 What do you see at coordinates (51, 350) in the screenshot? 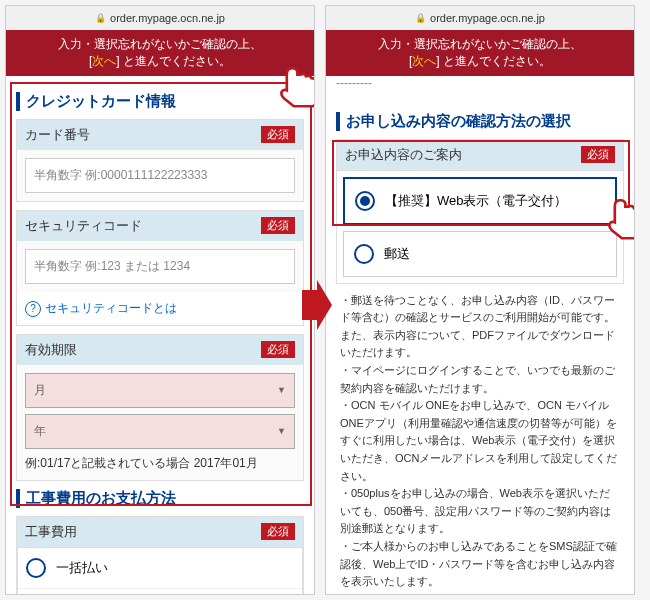
I see `label-expiry: 有効期限` at bounding box center [51, 350].